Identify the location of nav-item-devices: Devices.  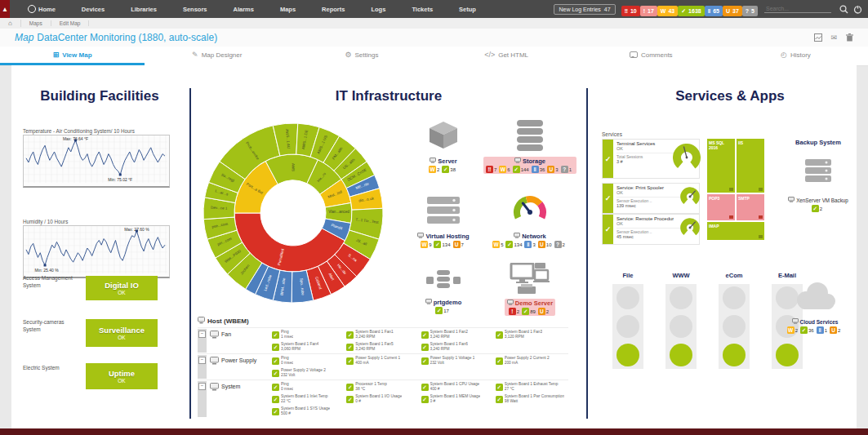
(93, 10).